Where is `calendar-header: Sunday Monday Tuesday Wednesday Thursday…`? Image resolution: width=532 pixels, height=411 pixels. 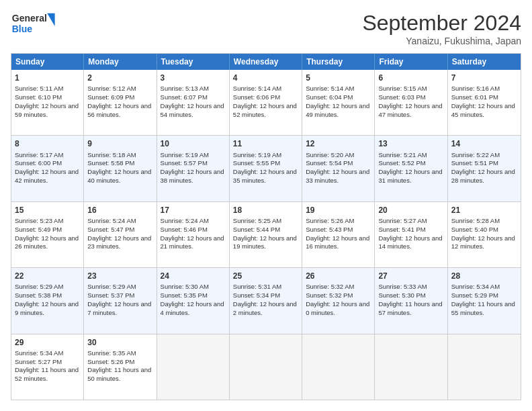 calendar-header: Sunday Monday Tuesday Wednesday Thursday… is located at coordinates (266, 62).